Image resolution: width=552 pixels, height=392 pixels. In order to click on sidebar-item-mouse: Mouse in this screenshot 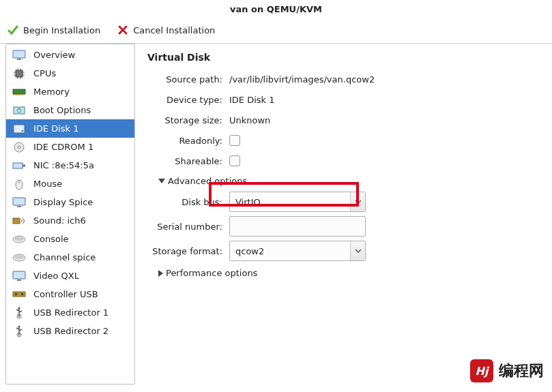, I will do `click(70, 184)`.